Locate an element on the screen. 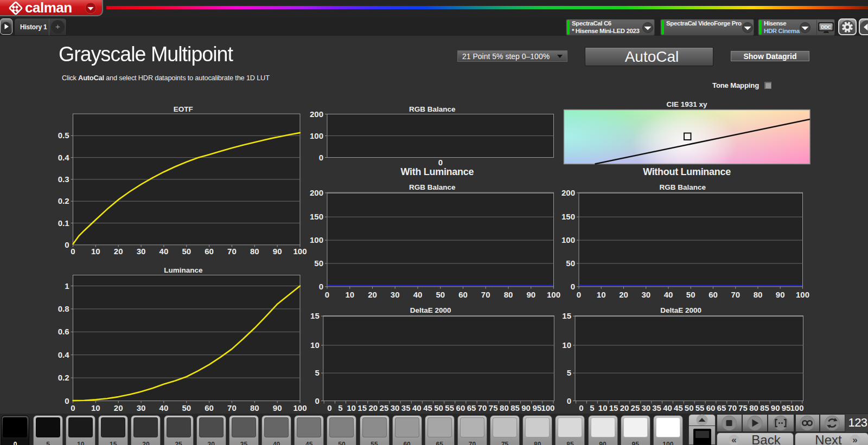 Image resolution: width=868 pixels, height=445 pixels. svg-text: Without Luminance is located at coordinates (687, 172).